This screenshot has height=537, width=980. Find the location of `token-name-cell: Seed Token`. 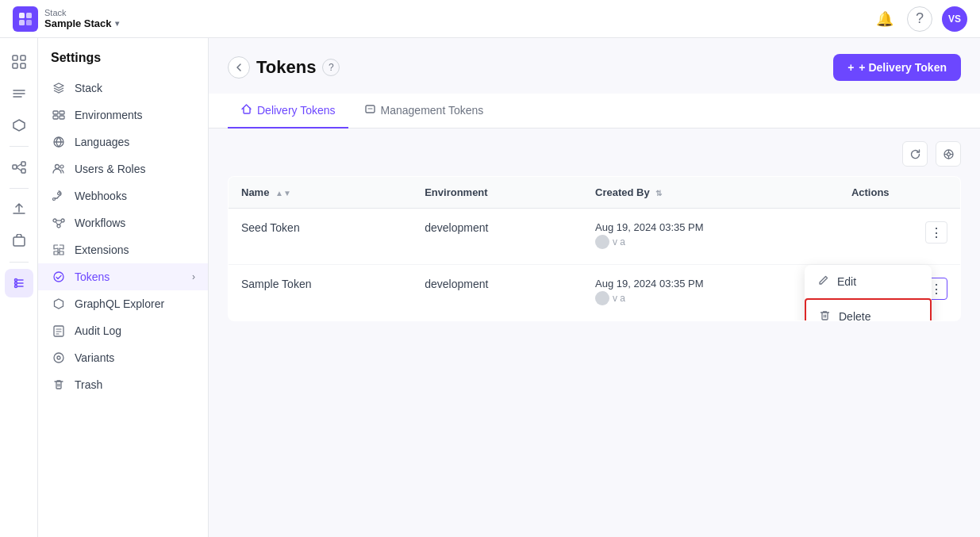

token-name-cell: Seed Token is located at coordinates (321, 236).